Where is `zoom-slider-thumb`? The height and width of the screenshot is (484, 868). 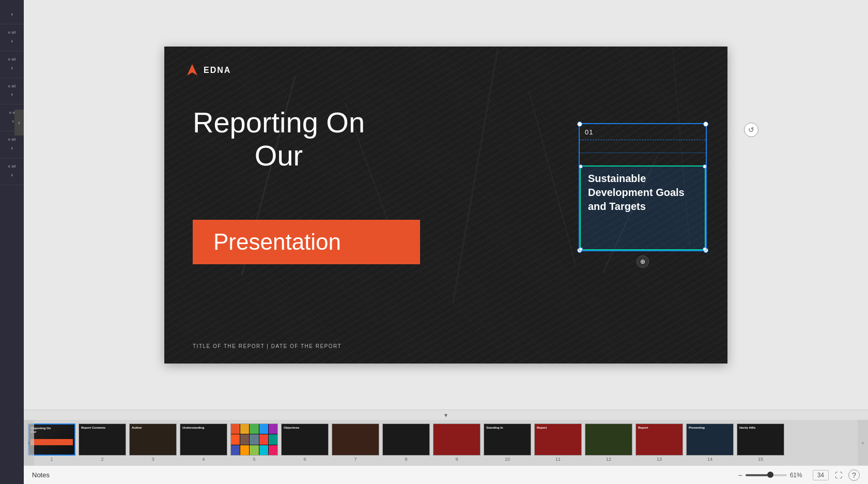 zoom-slider-thumb is located at coordinates (770, 475).